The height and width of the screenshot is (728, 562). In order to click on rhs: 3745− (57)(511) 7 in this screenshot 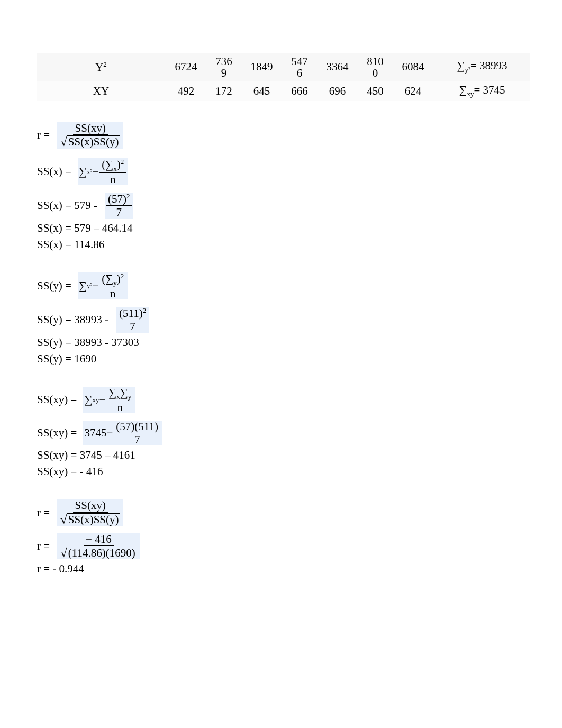, I will do `click(123, 433)`.